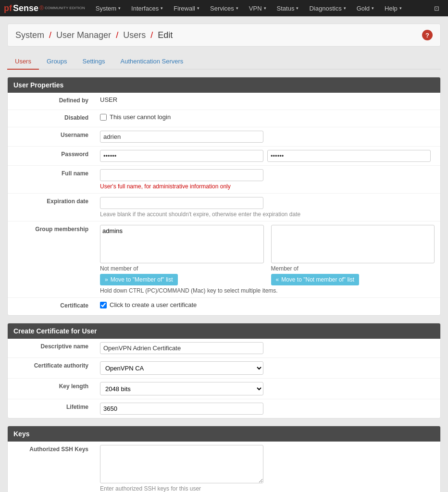 The width and height of the screenshot is (448, 492). I want to click on lifetime-input, so click(182, 408).